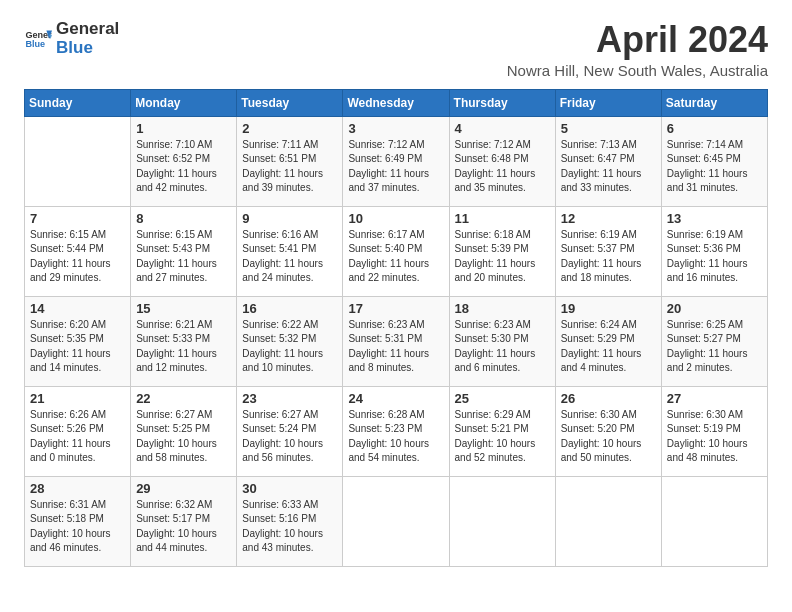 The height and width of the screenshot is (612, 792). I want to click on title-area: April 2024 Nowra Hill, New South Wales, …, so click(638, 50).